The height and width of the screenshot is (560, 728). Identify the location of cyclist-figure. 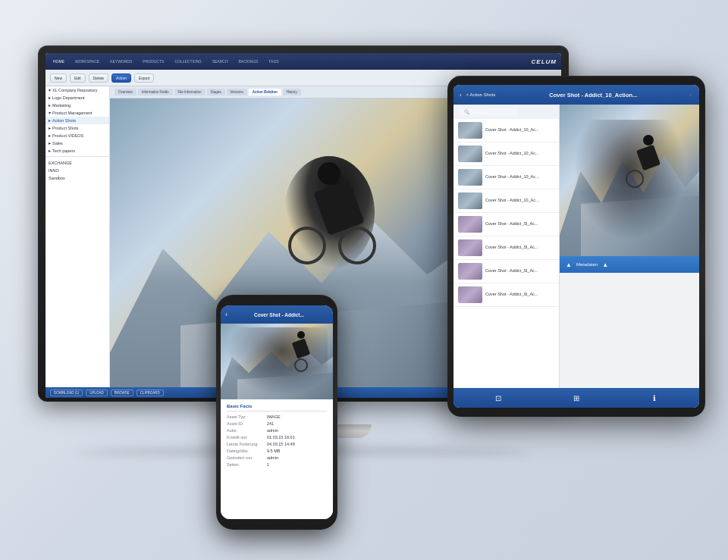
(329, 213).